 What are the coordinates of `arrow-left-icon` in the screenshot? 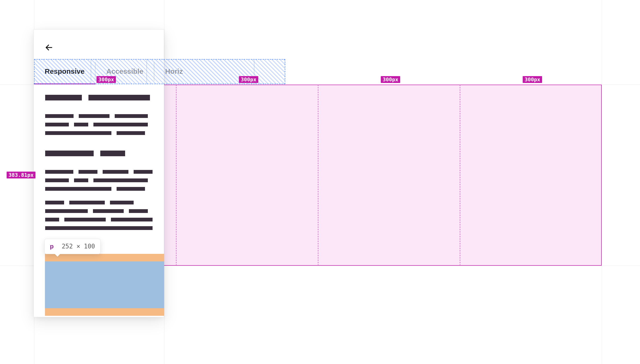 It's located at (49, 48).